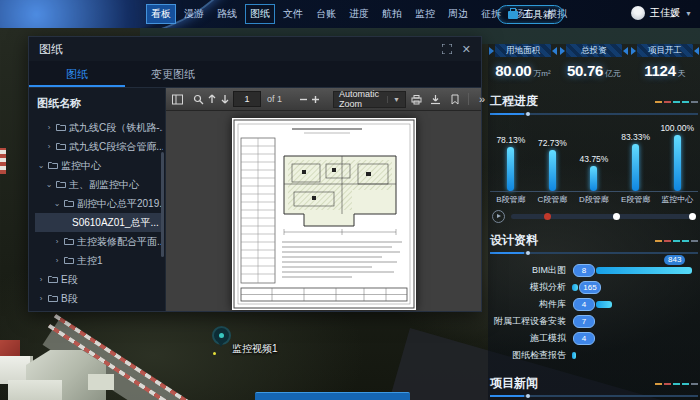  What do you see at coordinates (99, 184) in the screenshot?
I see `tree-item: ⌄主、副监控中心` at bounding box center [99, 184].